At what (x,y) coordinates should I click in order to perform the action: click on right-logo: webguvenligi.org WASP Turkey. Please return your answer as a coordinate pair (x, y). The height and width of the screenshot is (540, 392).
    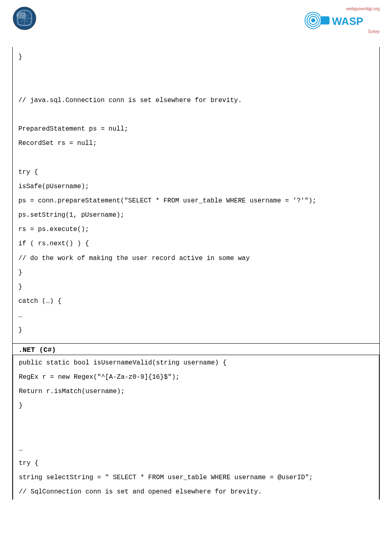
    Looking at the image, I should click on (342, 20).